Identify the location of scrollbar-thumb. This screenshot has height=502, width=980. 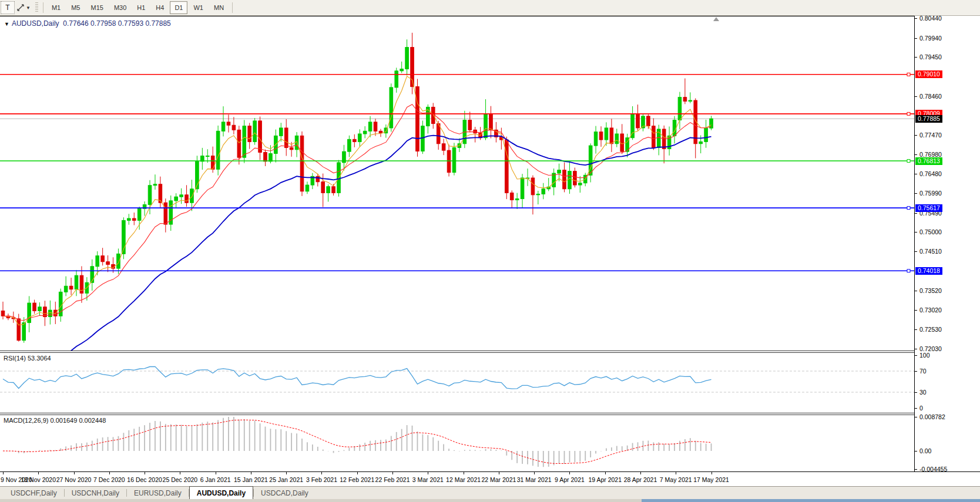
(811, 500).